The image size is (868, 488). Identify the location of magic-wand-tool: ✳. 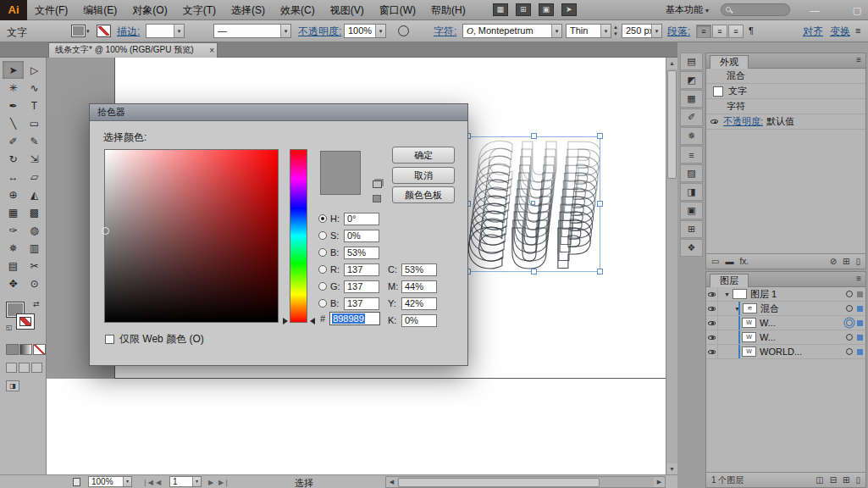
(14, 88).